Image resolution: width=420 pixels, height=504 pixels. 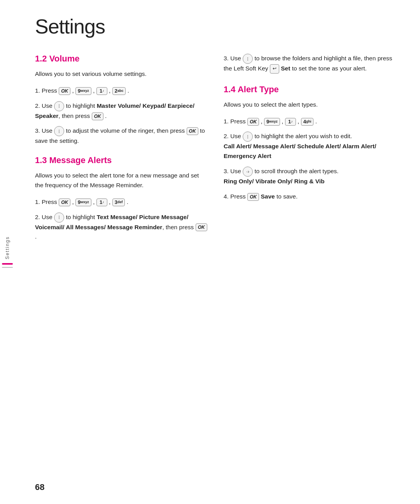 I want to click on alert-step-3: 3. Use ·› to scroll through the alert ty…, so click(x=310, y=177).